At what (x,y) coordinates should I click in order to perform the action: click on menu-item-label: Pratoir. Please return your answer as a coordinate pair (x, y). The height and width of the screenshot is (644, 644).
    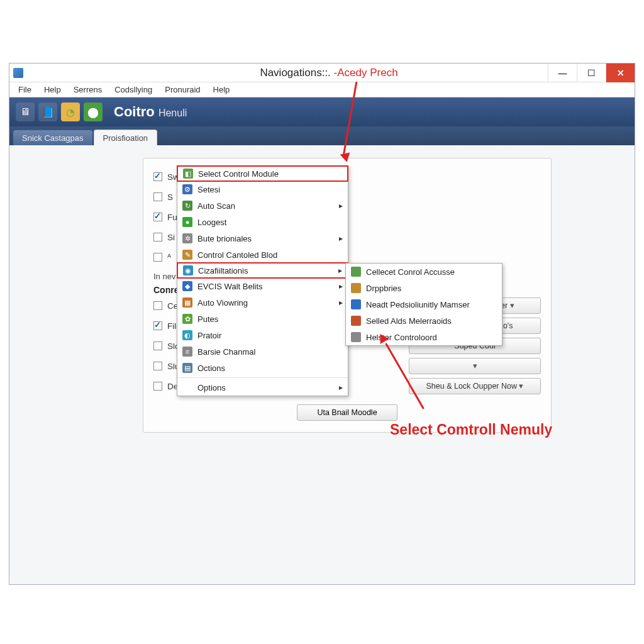
    Looking at the image, I should click on (209, 336).